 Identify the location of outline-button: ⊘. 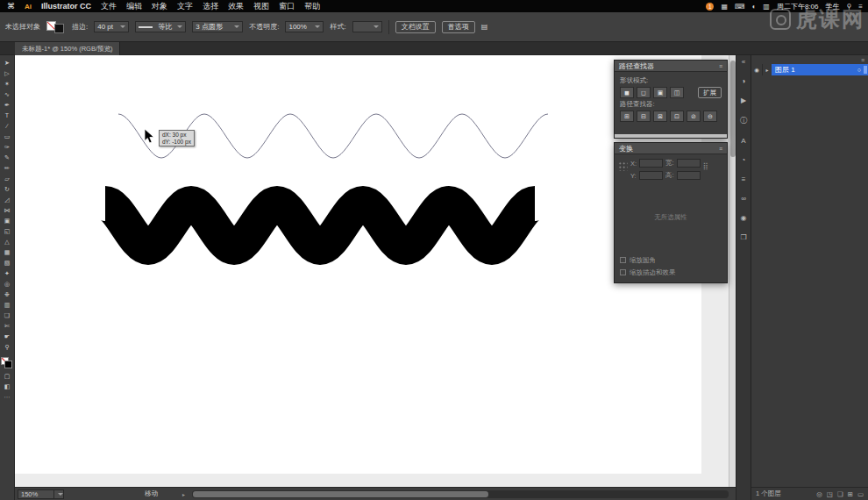
(694, 116).